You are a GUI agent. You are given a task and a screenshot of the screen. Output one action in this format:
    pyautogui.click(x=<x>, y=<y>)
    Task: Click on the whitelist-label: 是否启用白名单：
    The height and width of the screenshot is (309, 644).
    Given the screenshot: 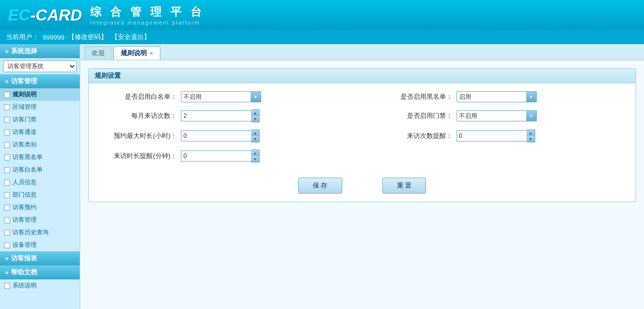 What is the action you would take?
    pyautogui.click(x=137, y=97)
    